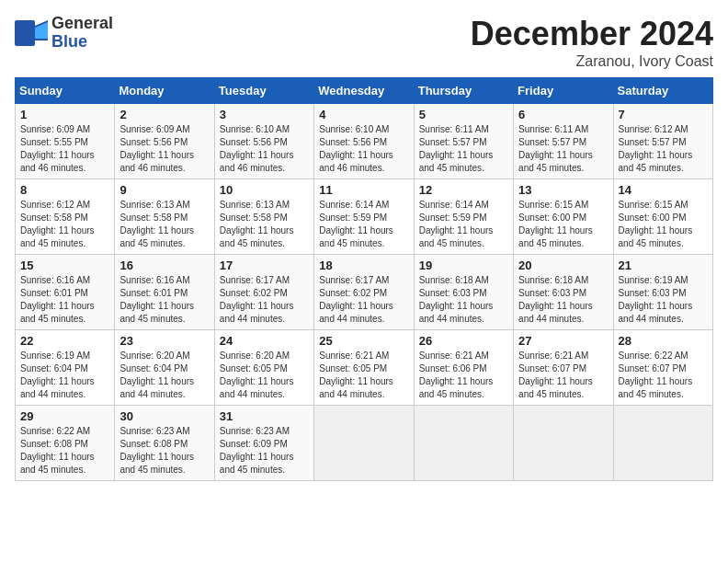 This screenshot has width=728, height=563. Describe the element at coordinates (265, 340) in the screenshot. I see `day-number: 24` at that location.